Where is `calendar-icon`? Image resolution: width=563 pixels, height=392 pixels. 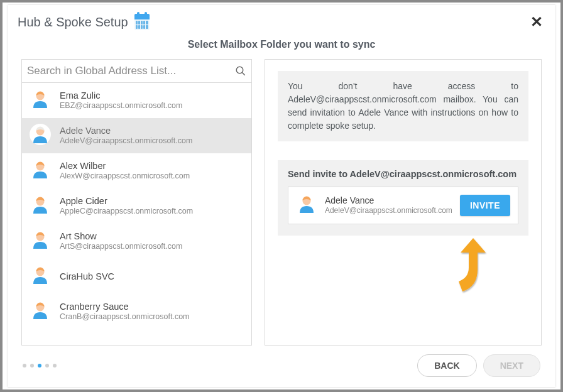
calendar-icon is located at coordinates (142, 22).